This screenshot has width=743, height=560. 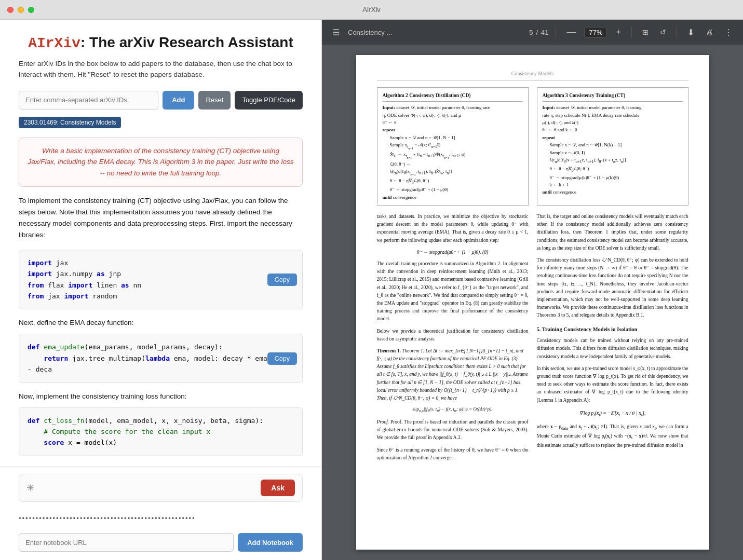 I want to click on theorem-text: Theorem 1. Let Δt := max_{n∈[1,N−1]}|t_{…, so click(x=453, y=375).